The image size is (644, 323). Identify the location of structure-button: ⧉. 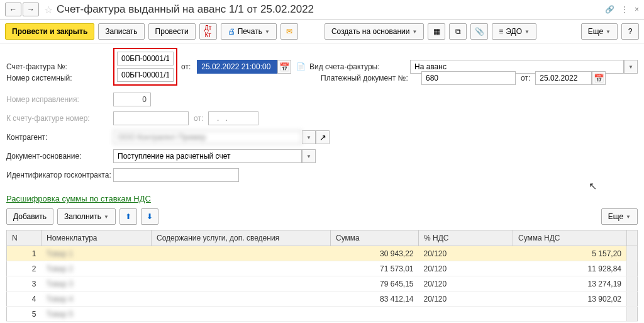
(458, 31).